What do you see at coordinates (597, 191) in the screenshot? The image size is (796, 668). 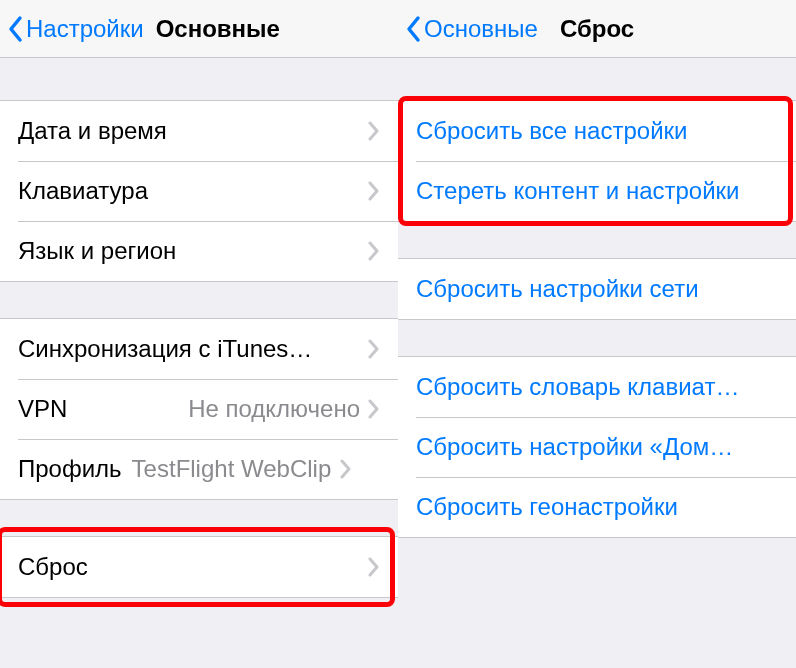 I see `row-erase-content: Стереть контент и настройки` at bounding box center [597, 191].